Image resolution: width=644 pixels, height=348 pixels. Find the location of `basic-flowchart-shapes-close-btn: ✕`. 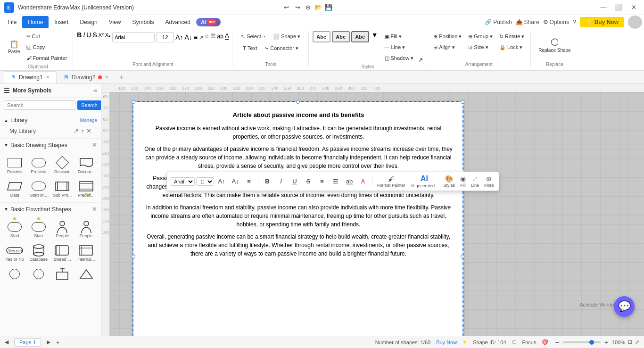

basic-flowchart-shapes-close-btn: ✕ is located at coordinates (94, 209).